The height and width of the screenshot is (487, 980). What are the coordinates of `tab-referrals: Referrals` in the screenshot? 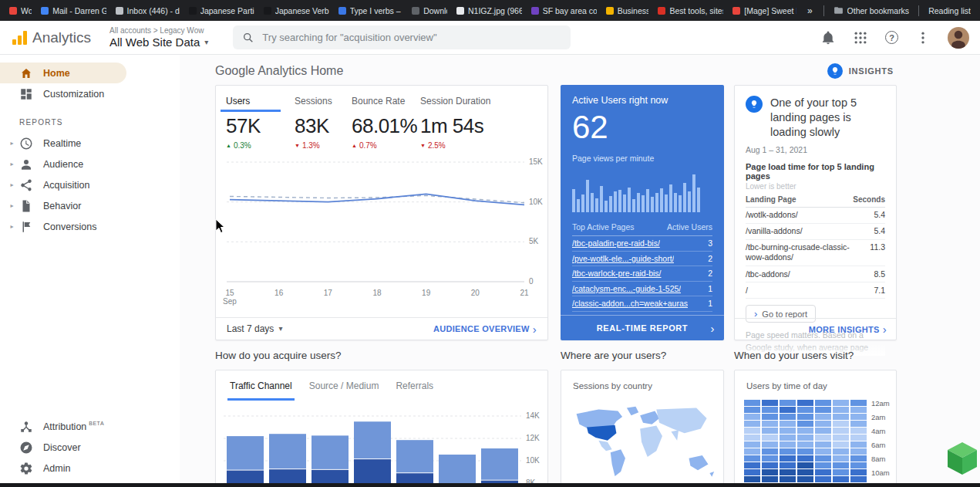 It's located at (415, 391).